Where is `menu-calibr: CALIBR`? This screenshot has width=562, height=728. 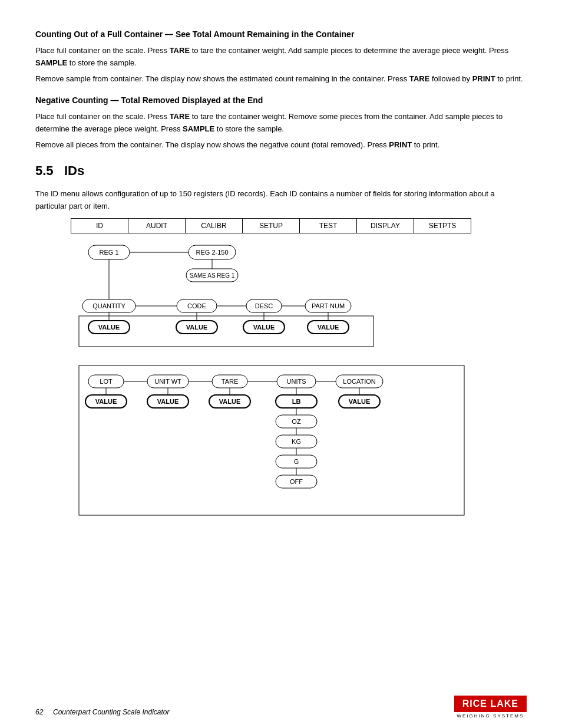
menu-calibr: CALIBR is located at coordinates (214, 226).